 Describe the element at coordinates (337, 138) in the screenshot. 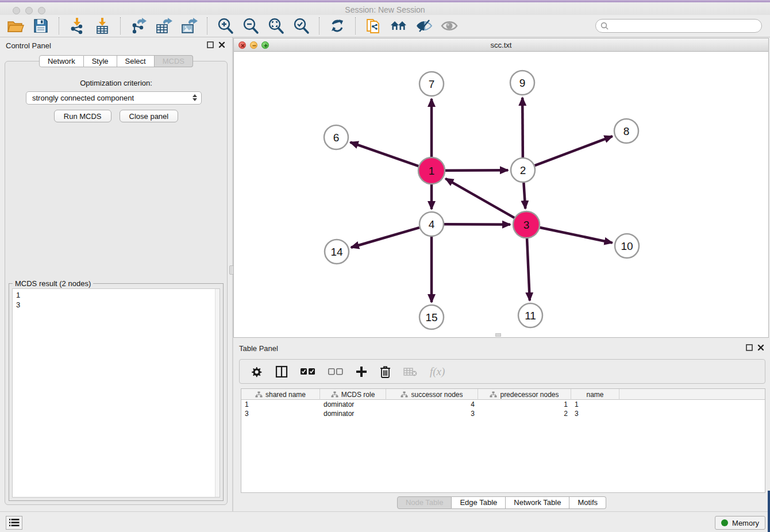

I see `graph-node-label-6: 6` at that location.